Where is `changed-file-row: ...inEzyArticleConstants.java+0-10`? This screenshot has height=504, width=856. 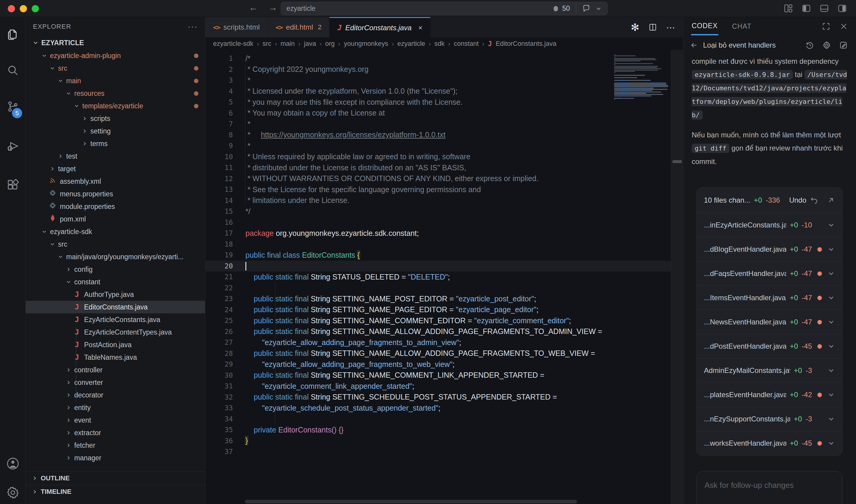 changed-file-row: ...inEzyArticleConstants.java+0-10 is located at coordinates (769, 225).